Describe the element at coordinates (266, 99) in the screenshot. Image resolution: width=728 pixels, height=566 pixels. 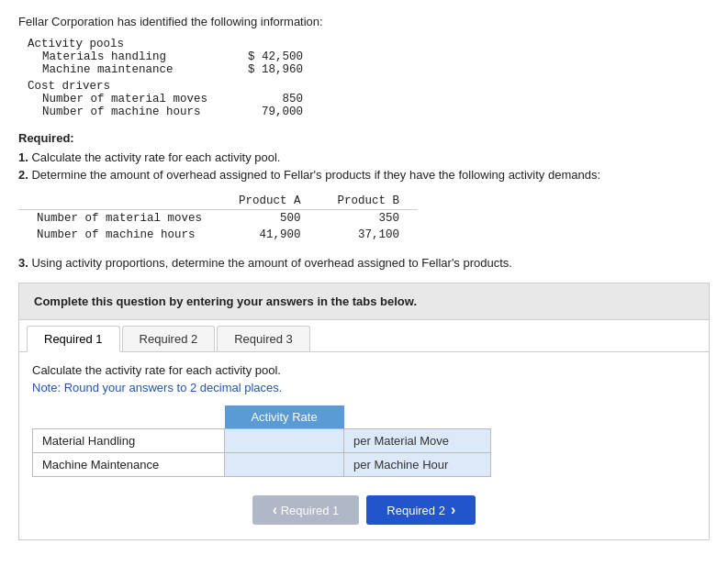
I see `material-moves-value: 850` at that location.